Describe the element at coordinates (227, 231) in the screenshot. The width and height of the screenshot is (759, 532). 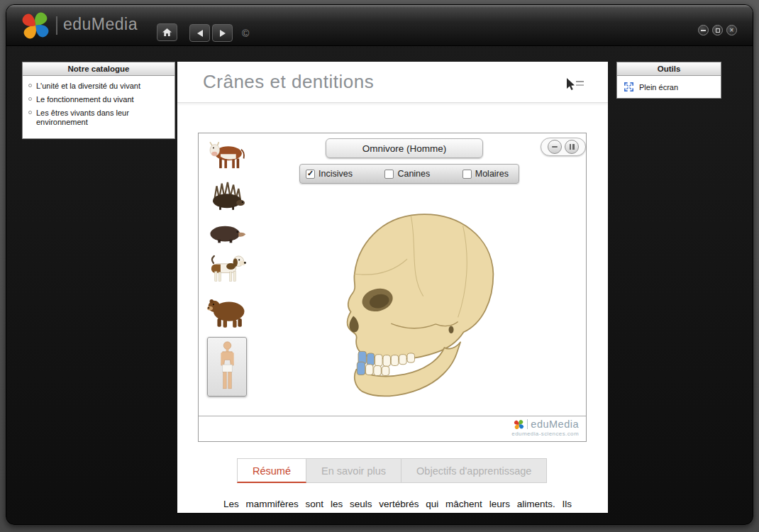
I see `animal-mole-thumbnail` at that location.